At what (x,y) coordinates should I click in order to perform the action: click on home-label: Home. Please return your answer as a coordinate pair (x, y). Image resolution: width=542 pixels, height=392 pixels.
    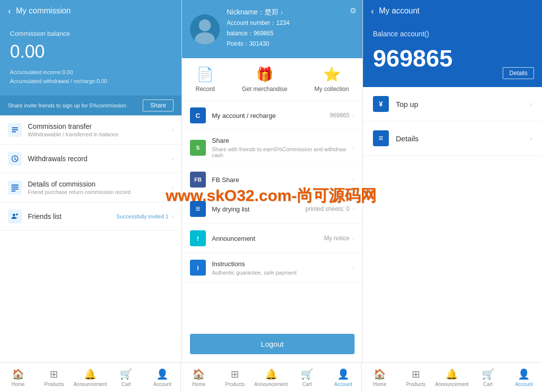
    Looking at the image, I should click on (380, 384).